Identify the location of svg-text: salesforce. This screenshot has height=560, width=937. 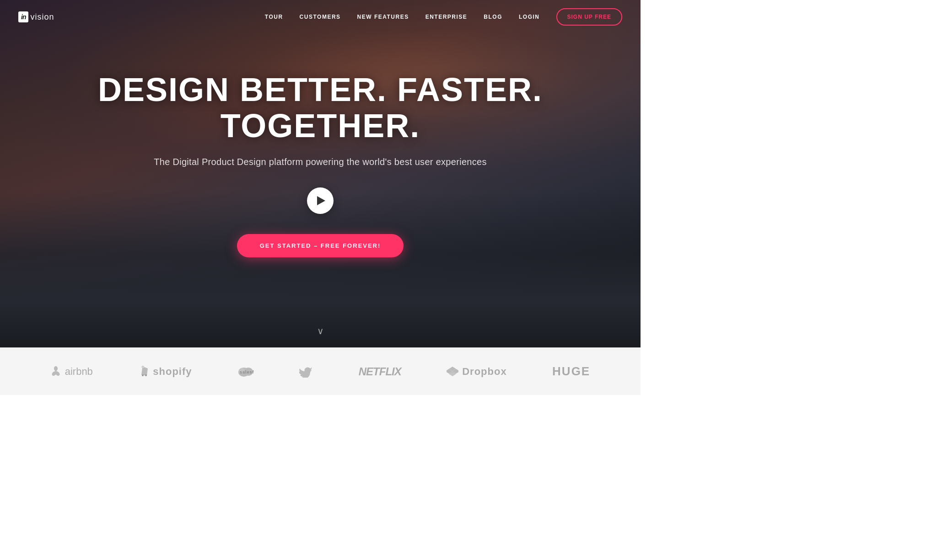
(247, 372).